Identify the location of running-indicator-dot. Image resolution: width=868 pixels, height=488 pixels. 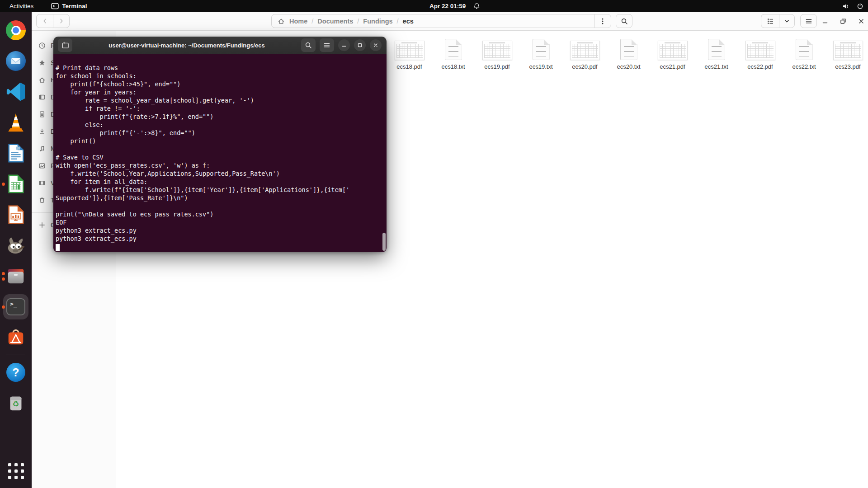
(4, 279).